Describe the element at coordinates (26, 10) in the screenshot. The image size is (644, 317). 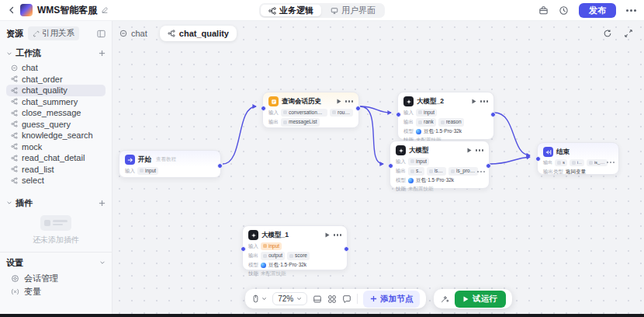
I see `app-logo` at that location.